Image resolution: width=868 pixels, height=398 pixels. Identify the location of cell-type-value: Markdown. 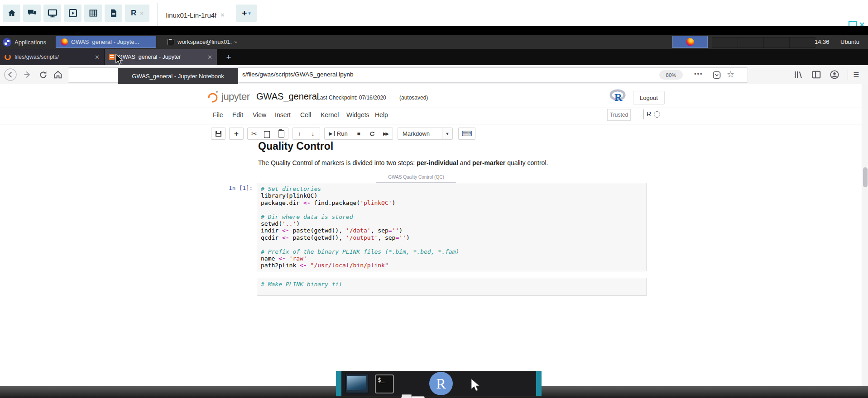
(416, 134).